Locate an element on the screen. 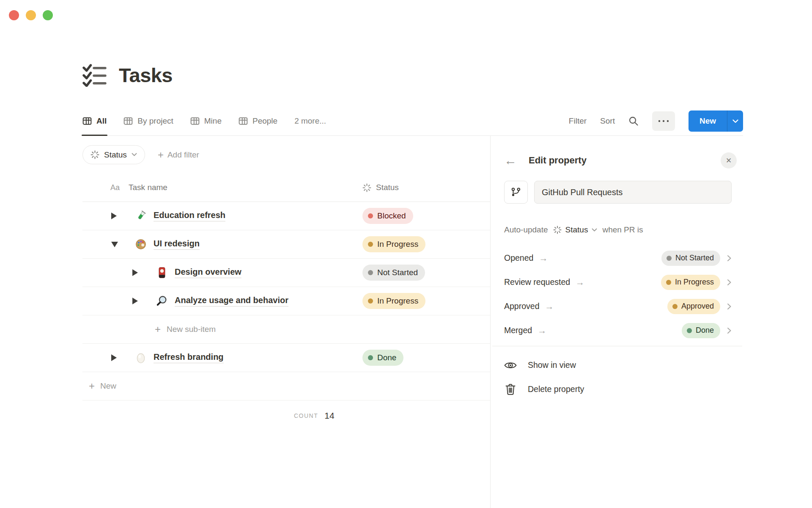  mapping-row-merged: Merged → Done is located at coordinates (618, 330).